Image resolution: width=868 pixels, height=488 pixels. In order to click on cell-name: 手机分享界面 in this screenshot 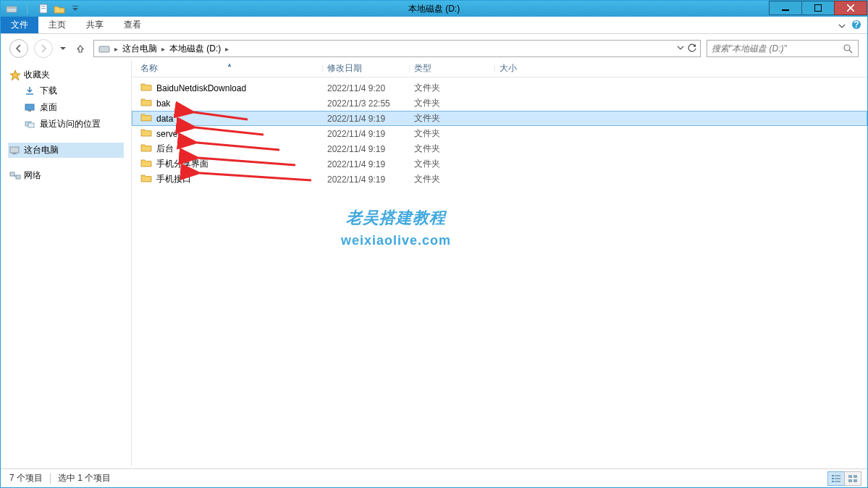, I will do `click(229, 164)`.